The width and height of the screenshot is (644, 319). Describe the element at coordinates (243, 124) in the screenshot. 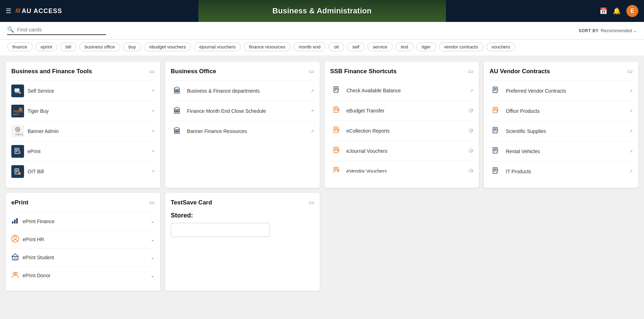

I see `business-office-card: Business Office ▭ 🏛 Business & Finance d…` at that location.